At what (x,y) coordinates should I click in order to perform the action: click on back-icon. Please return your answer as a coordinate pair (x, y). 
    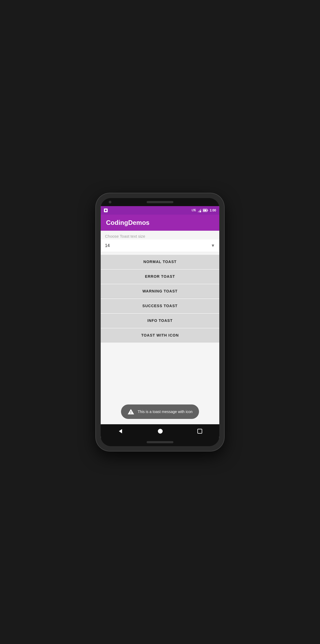
    Looking at the image, I should click on (120, 431).